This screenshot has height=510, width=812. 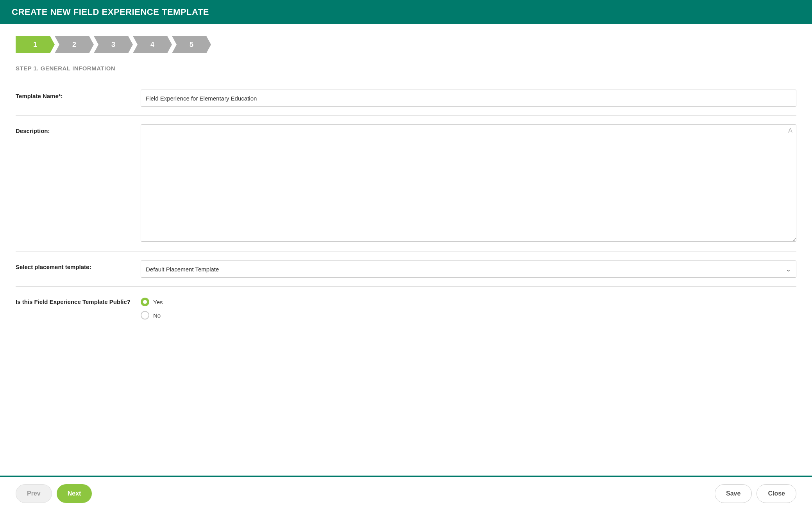 I want to click on radio-yes-outer, so click(x=145, y=302).